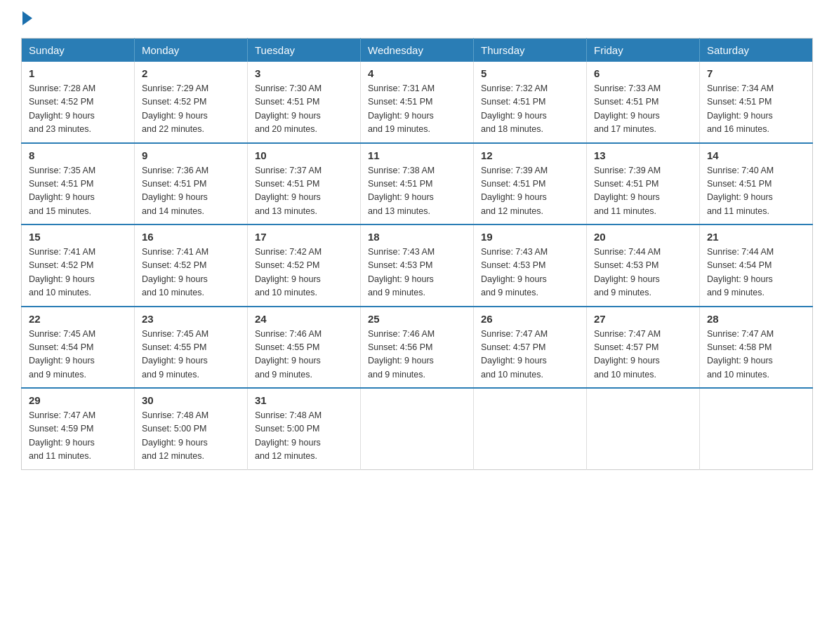  What do you see at coordinates (643, 102) in the screenshot?
I see `calendar-cell: 6 Sunrise: 7:33 AM Sunset: 4:51 PM Dayli…` at bounding box center [643, 102].